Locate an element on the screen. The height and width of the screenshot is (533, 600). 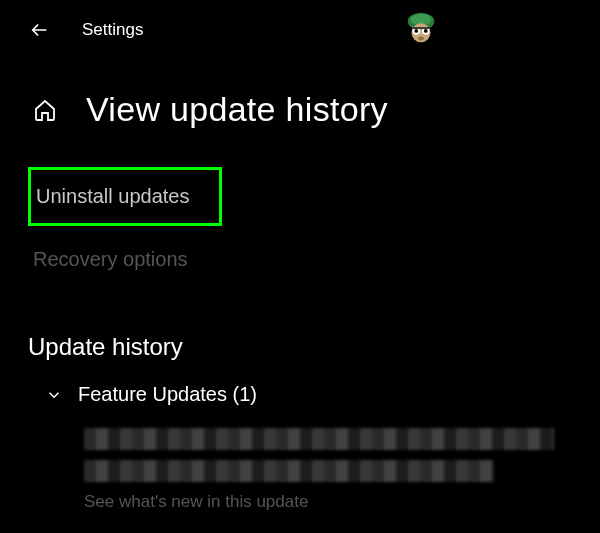
app-title: Settings is located at coordinates (112, 30).